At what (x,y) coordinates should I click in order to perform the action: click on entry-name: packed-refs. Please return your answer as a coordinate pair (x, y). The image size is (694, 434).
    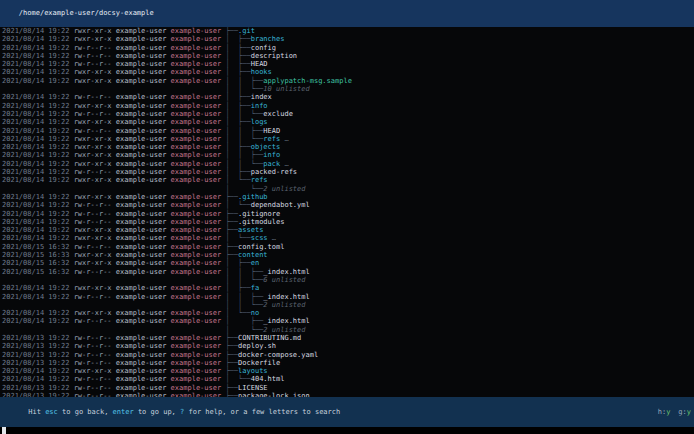
    Looking at the image, I should click on (274, 172).